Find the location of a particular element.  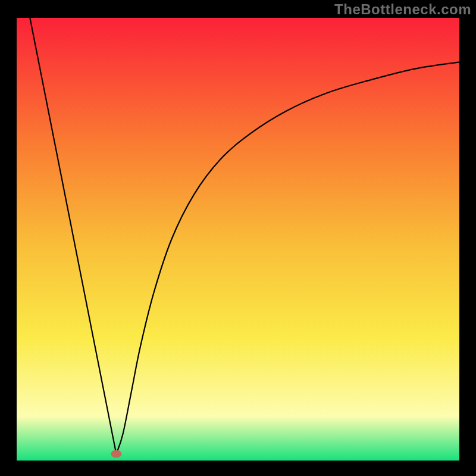

minimum-marker-icon is located at coordinates (116, 453).